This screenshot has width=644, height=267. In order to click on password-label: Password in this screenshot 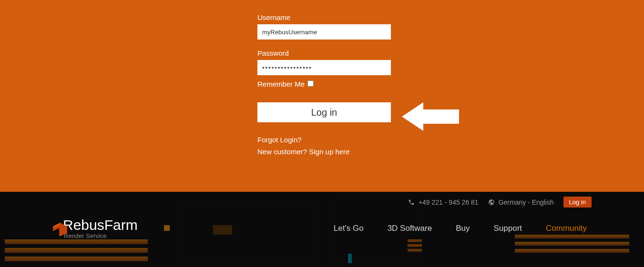, I will do `click(324, 53)`.